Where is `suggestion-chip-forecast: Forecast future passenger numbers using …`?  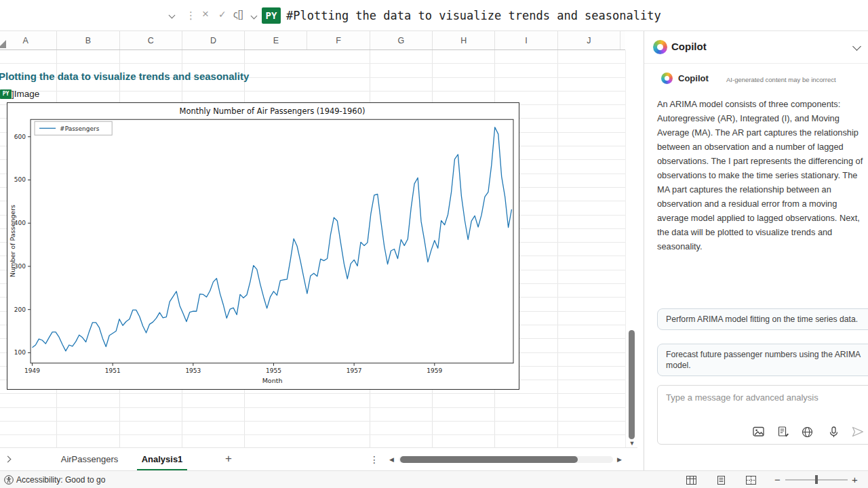 suggestion-chip-forecast: Forecast future passenger numbers using … is located at coordinates (762, 360).